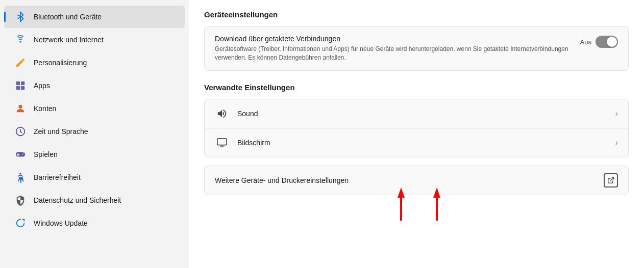  I want to click on bildschirm-row: Bildschirm ›, so click(416, 143).